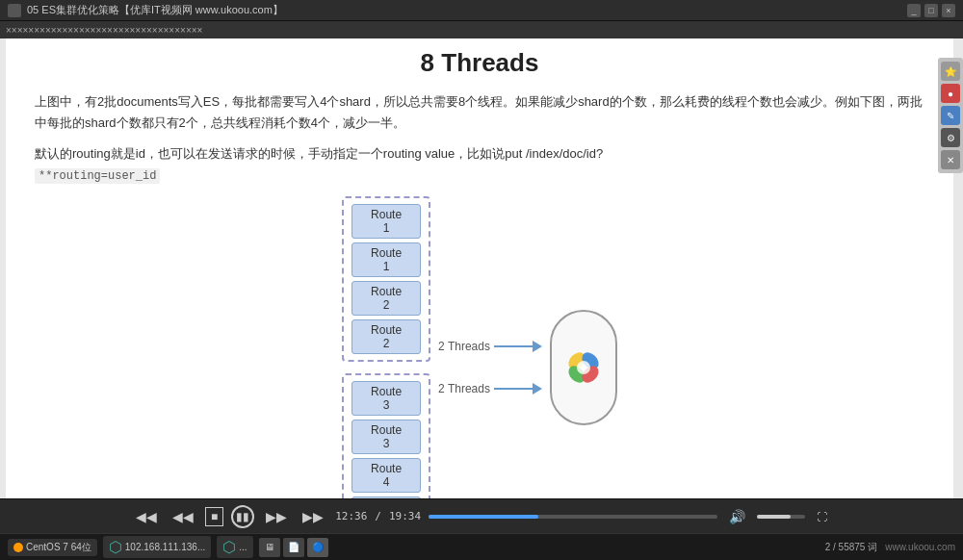  Describe the element at coordinates (386, 497) in the screenshot. I see `route-4b: Route 4` at that location.